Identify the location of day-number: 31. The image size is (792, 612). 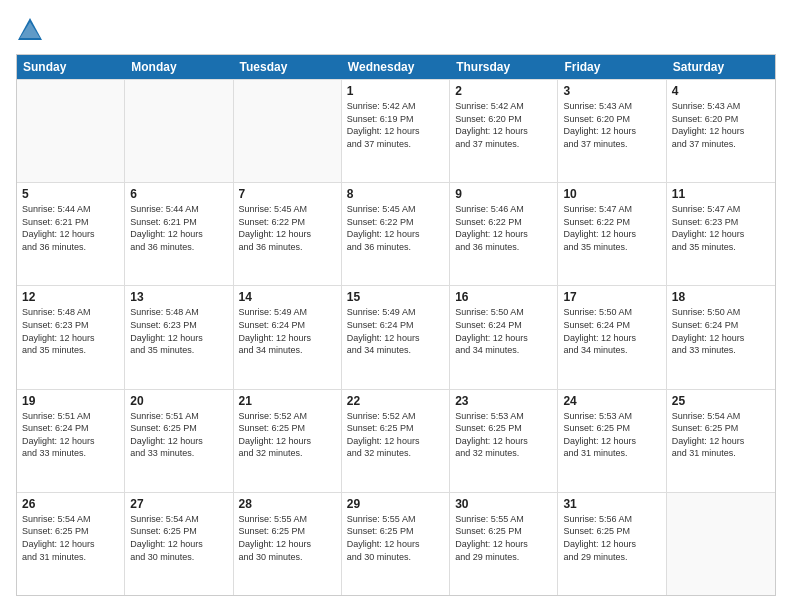
(612, 504).